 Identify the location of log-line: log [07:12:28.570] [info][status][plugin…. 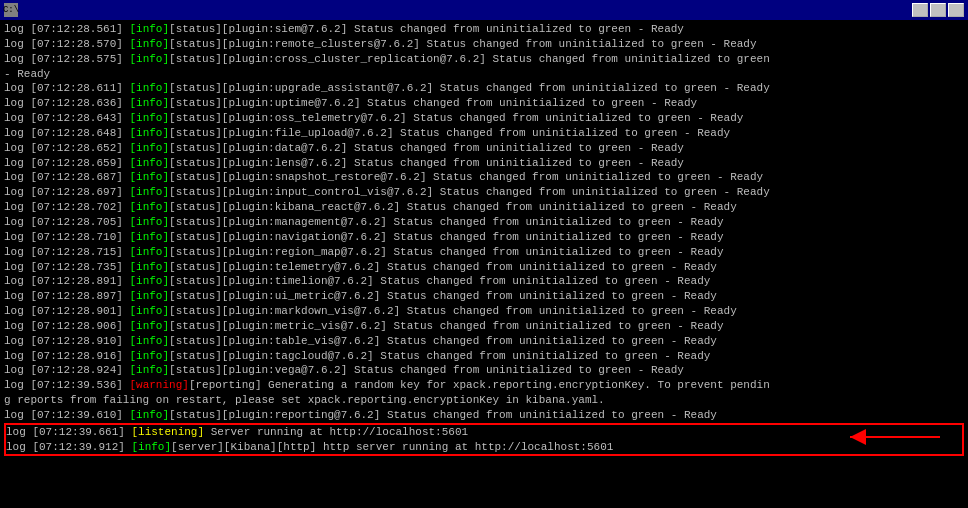
(484, 44).